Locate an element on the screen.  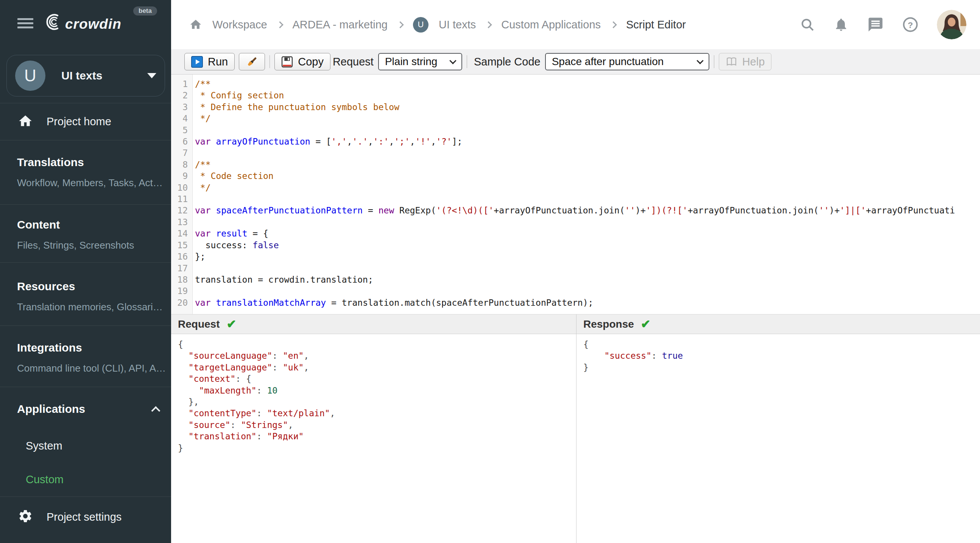
user-avatar is located at coordinates (952, 24).